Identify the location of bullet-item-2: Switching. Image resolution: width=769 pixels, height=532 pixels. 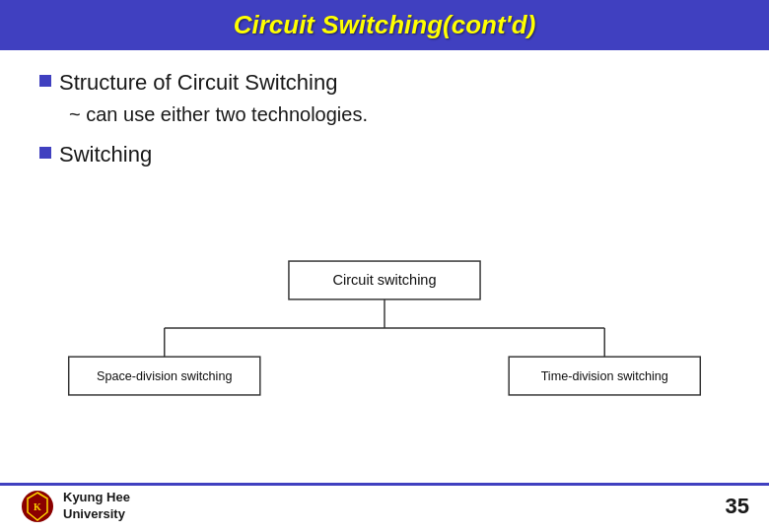
(384, 155).